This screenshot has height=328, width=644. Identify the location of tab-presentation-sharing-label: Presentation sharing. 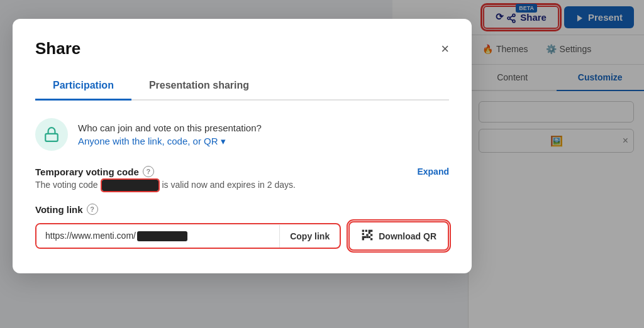
(199, 85).